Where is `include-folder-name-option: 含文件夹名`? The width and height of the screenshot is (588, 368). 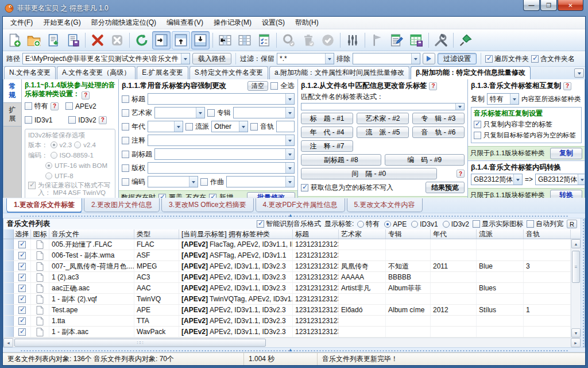
include-folder-name-option: 含文件夹名 is located at coordinates (553, 59).